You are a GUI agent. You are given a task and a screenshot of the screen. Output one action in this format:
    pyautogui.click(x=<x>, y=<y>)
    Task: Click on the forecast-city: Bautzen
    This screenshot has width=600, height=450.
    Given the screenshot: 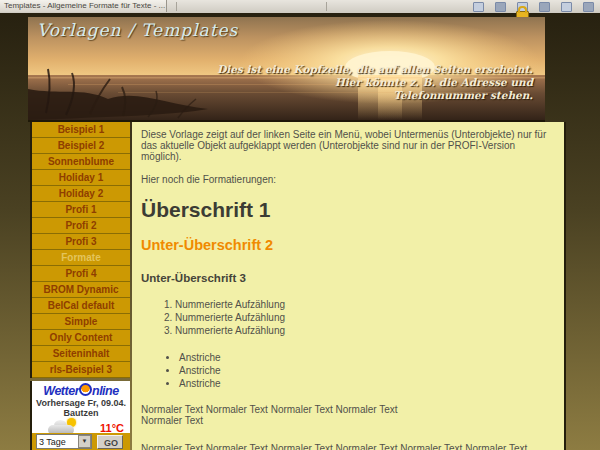 What is the action you would take?
    pyautogui.click(x=81, y=413)
    